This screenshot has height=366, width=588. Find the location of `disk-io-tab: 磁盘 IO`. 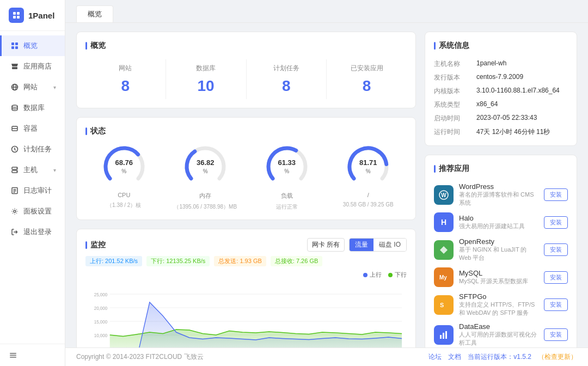

disk-io-tab: 磁盘 IO is located at coordinates (390, 245).